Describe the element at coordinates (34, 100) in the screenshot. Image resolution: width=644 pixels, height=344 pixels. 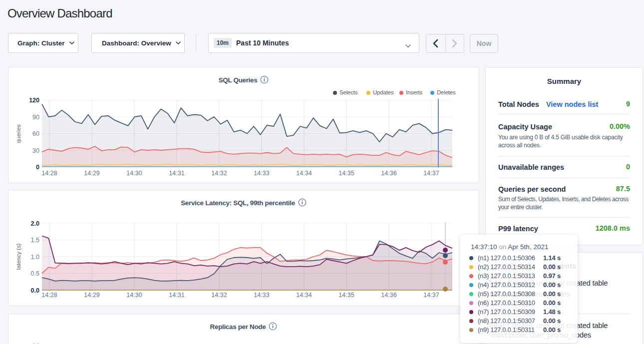
I see `svg-text: 120` at that location.